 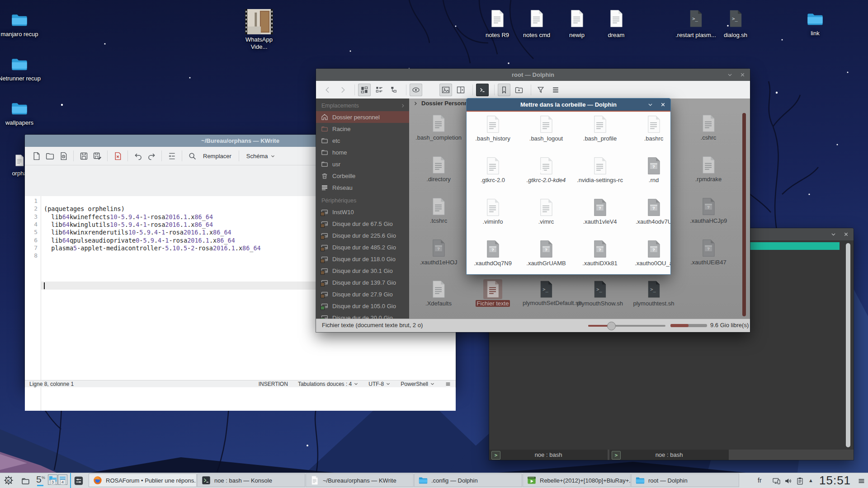 I want to click on tree-view-icon, so click(x=394, y=90).